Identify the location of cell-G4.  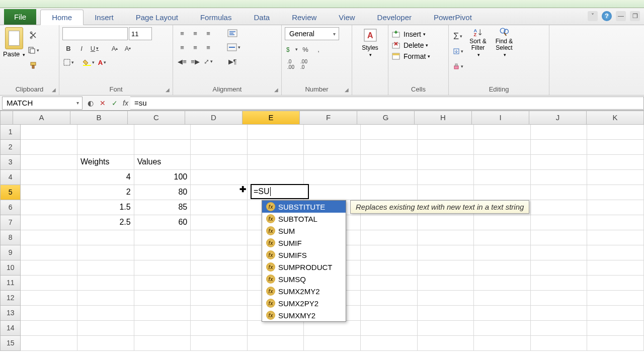
(389, 177).